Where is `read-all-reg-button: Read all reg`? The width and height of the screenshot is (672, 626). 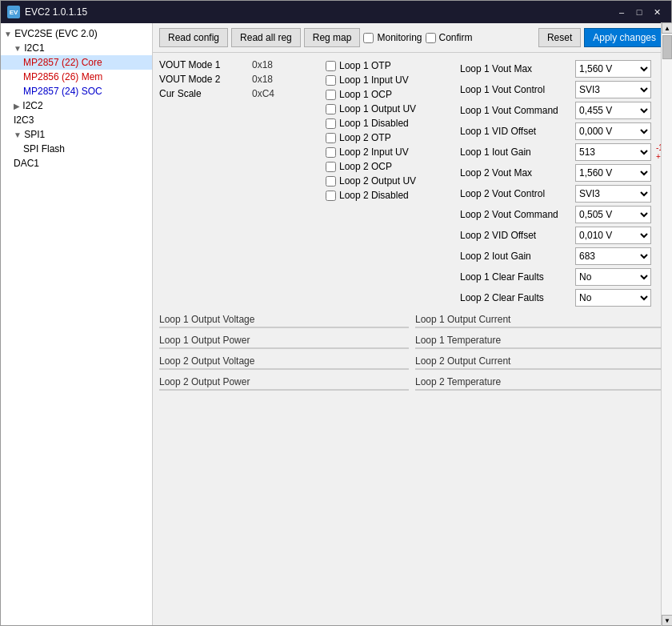
read-all-reg-button: Read all reg is located at coordinates (266, 38).